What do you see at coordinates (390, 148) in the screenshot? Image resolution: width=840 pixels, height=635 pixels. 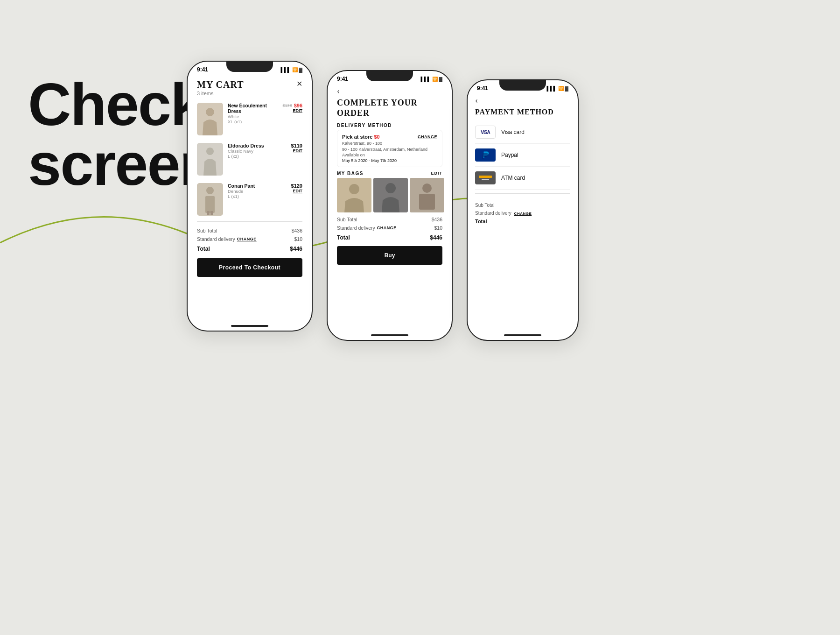 I see `delivery-card: Pick at store $0 CHANGE Kalverstraat, 90…` at bounding box center [390, 148].